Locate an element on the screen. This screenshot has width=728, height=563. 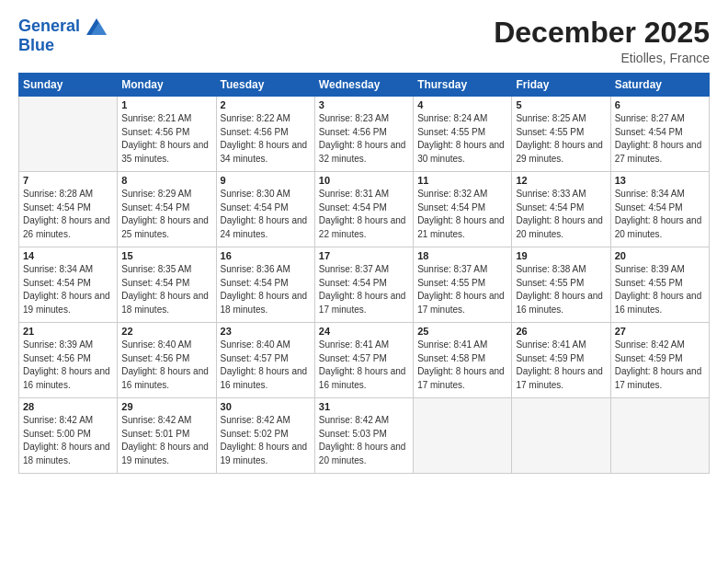
calendar-cell: 15 Sunrise: 8:35 AMSunset: 4:54 PMDaylig… is located at coordinates (167, 285).